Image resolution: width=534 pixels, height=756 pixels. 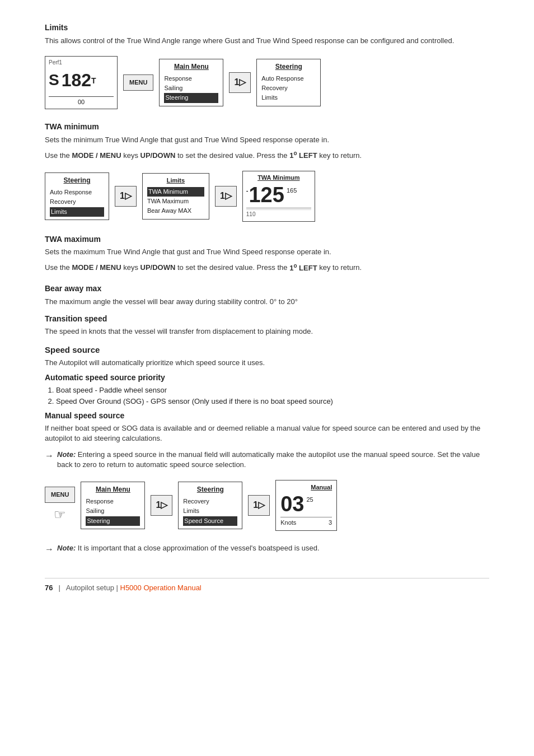 What do you see at coordinates (49, 549) in the screenshot?
I see `note-arrow-2: →` at bounding box center [49, 549].